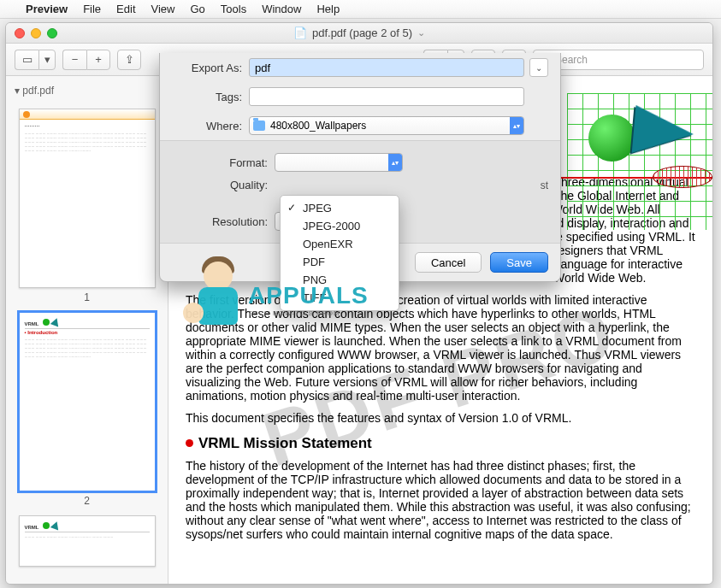 The width and height of the screenshot is (721, 588). I want to click on zoom-in-button: +, so click(98, 60).